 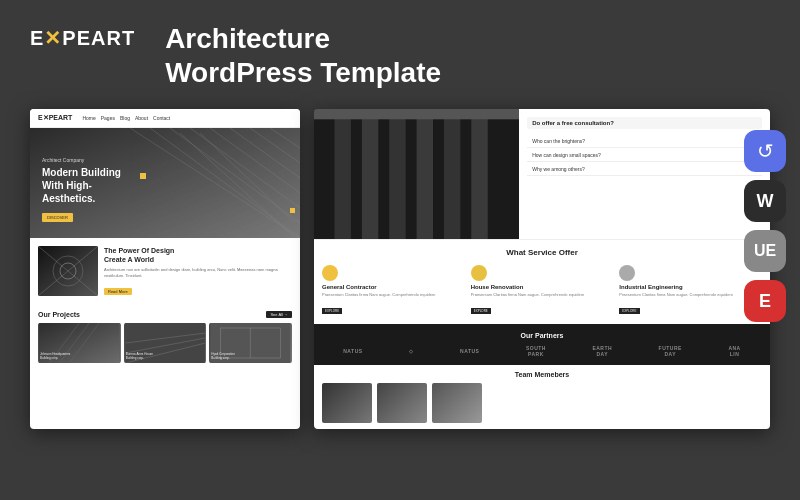 I want to click on partners-title: Our Partners, so click(x=542, y=336).